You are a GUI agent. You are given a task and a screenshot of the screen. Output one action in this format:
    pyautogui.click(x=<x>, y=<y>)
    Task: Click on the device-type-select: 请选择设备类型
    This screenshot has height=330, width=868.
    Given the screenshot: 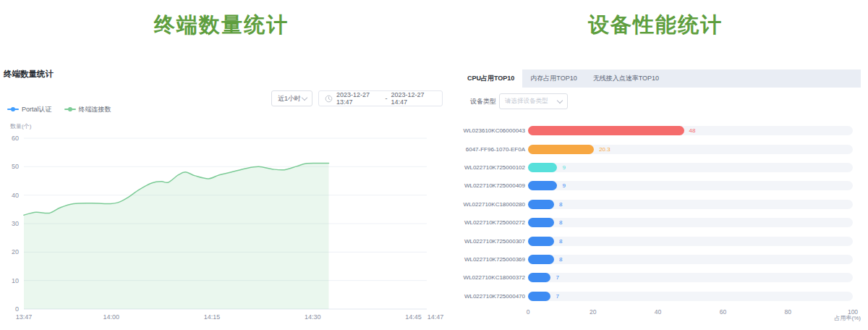 What is the action you would take?
    pyautogui.click(x=534, y=101)
    